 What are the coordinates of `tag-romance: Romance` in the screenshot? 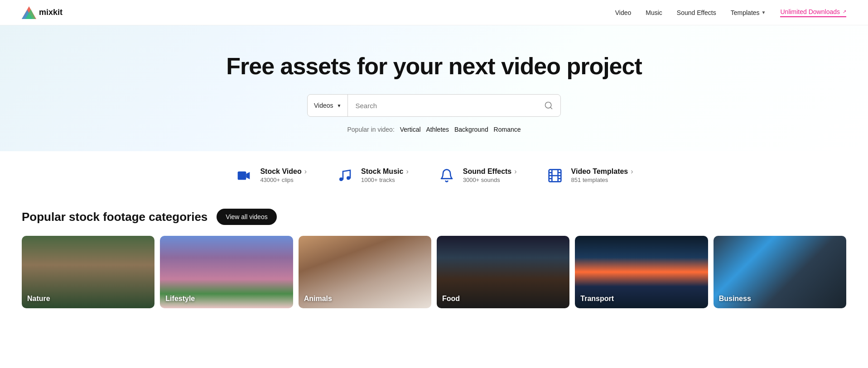 It's located at (507, 129).